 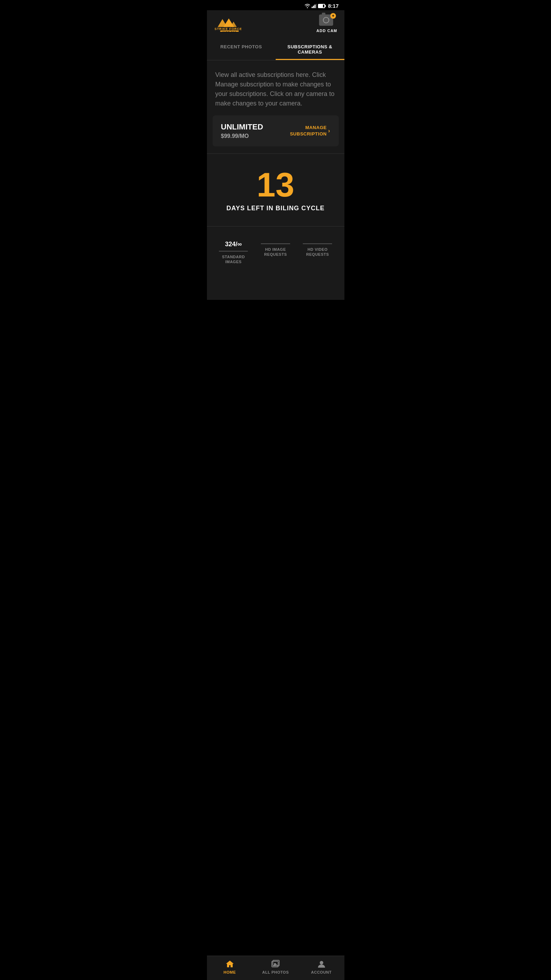 I want to click on subscription-card: UNLIMITED $99.99/MO MANAGESUBSCRIPTION ›, so click(x=276, y=131).